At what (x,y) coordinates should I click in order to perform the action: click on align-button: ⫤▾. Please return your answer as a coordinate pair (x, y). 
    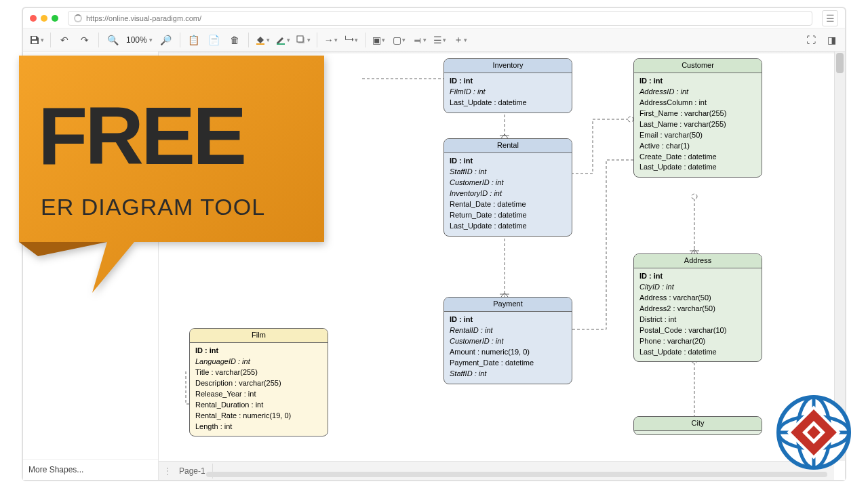
    Looking at the image, I should click on (420, 40).